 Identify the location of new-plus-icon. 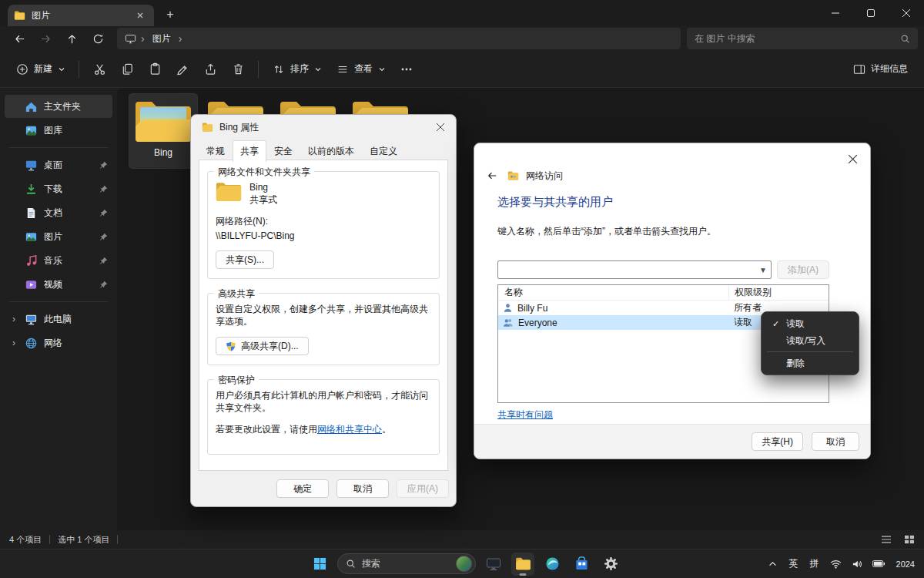
(22, 69).